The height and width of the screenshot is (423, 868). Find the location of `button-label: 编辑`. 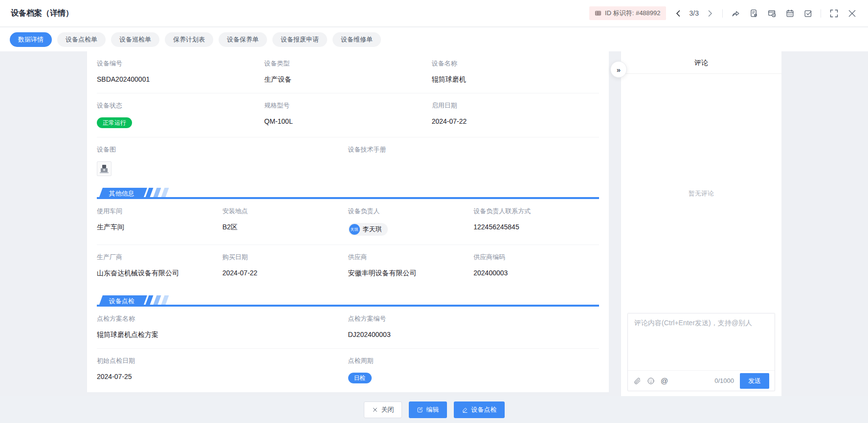

button-label: 编辑 is located at coordinates (433, 410).